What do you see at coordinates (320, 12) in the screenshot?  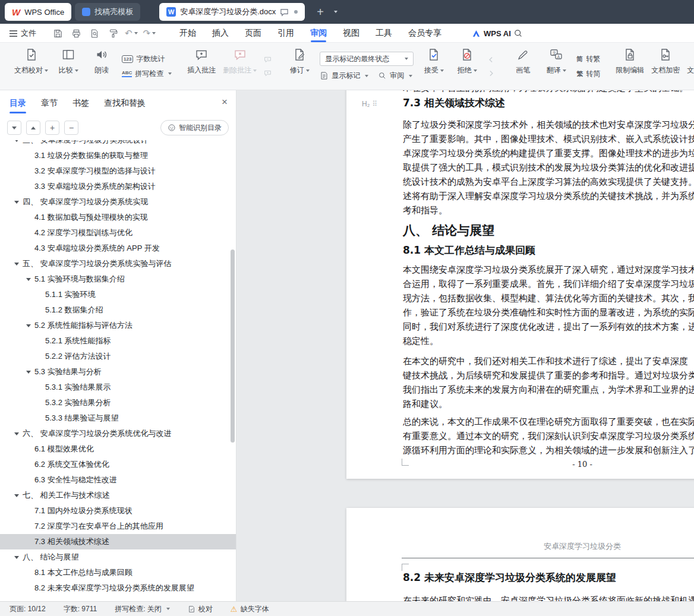 I see `new-tab-button: +` at bounding box center [320, 12].